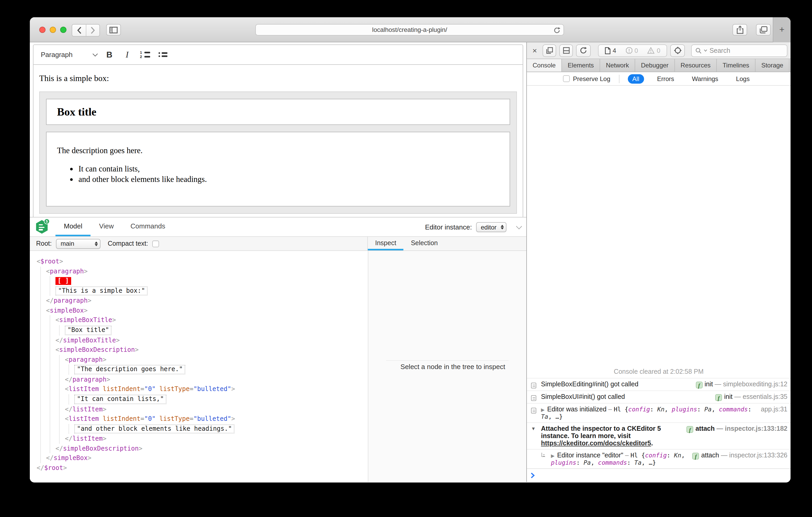 The width and height of the screenshot is (812, 517). What do you see at coordinates (666, 79) in the screenshot?
I see `console-filter-errors: Errors` at bounding box center [666, 79].